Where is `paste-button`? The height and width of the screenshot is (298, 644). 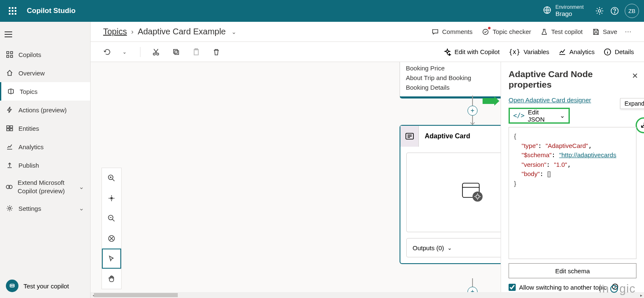 paste-button is located at coordinates (196, 52).